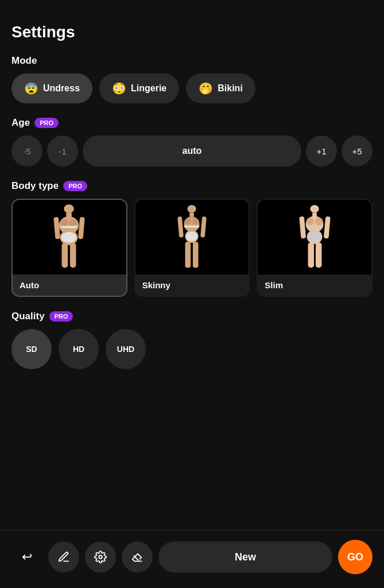 The height and width of the screenshot is (588, 384). Describe the element at coordinates (192, 32) in the screenshot. I see `page-title: Settings` at that location.